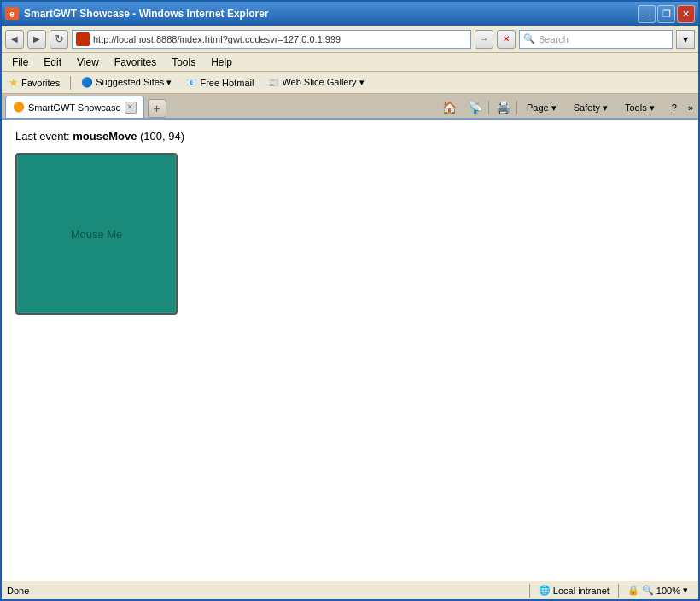 The image size is (700, 601). Describe the element at coordinates (271, 39) in the screenshot. I see `url-box: http://localhost:8888/index.html?gwt.cod…` at that location.